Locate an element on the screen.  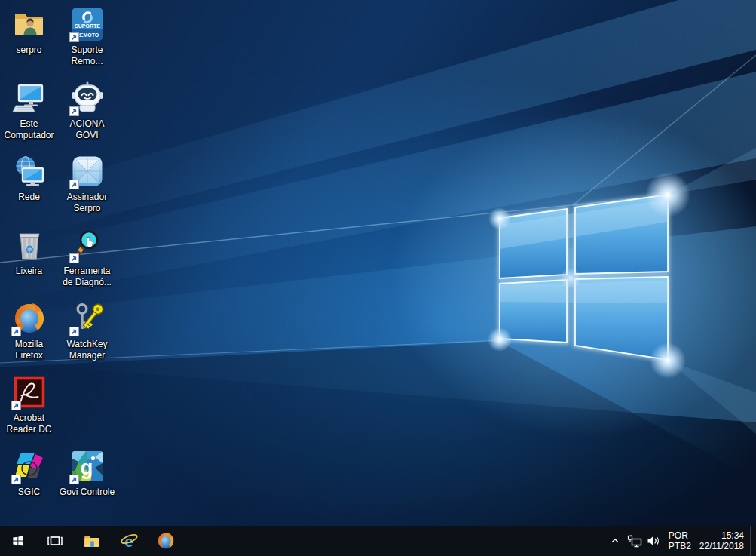
firefox-icon is located at coordinates (29, 318).